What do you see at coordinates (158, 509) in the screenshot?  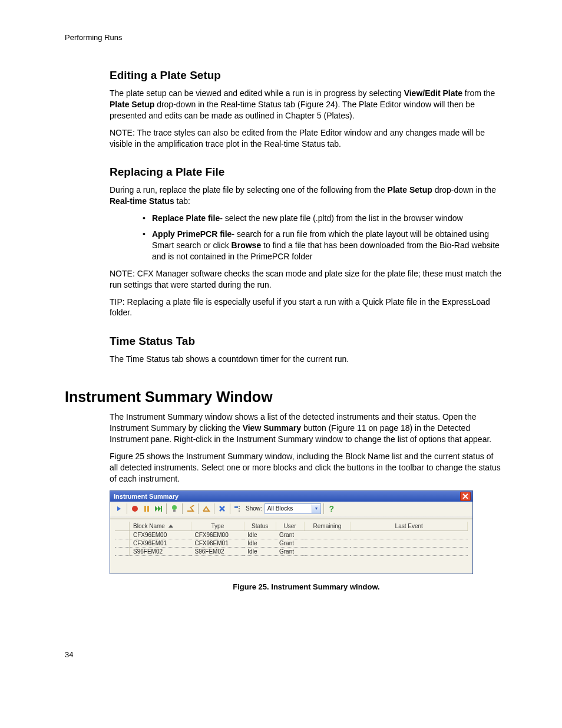 I see `toolbar-skip-icon` at bounding box center [158, 509].